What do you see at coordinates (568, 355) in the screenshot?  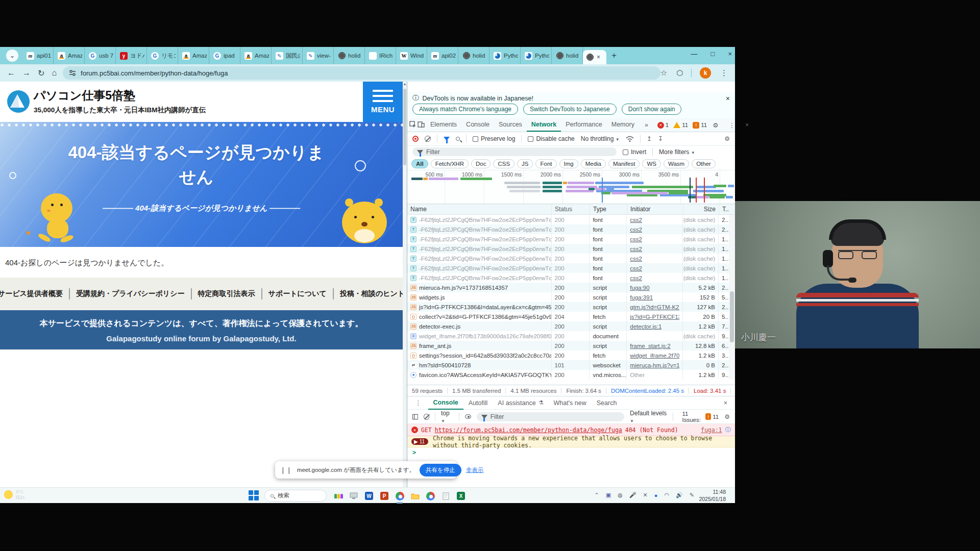 I see `network-request-row: ()settings?session_id=642a85d39033f2a0c2…` at bounding box center [568, 355].